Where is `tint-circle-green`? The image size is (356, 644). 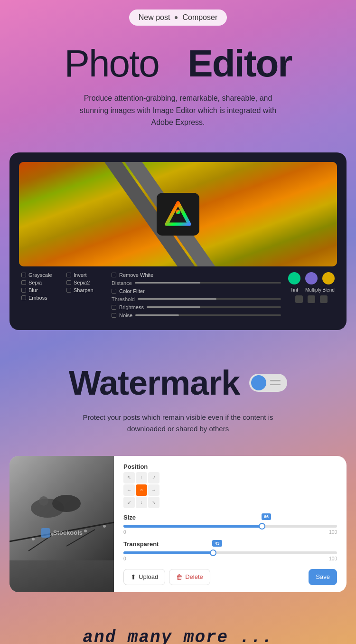
tint-circle-green is located at coordinates (294, 278).